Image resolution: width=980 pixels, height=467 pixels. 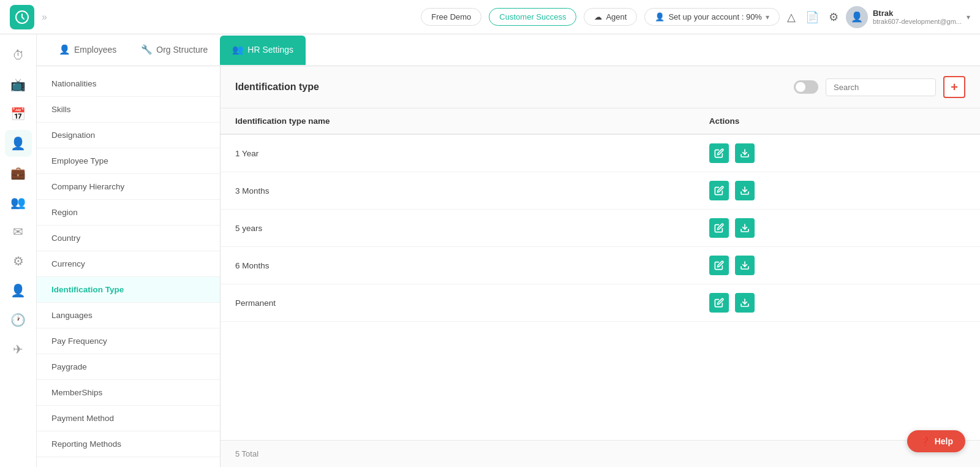 I want to click on logo-button, so click(x=22, y=17).